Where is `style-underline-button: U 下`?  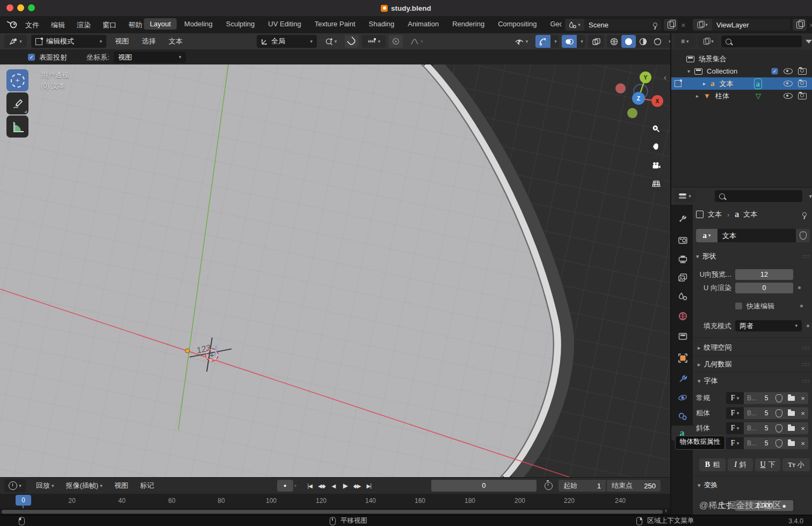
style-underline-button: U 下 is located at coordinates (768, 465).